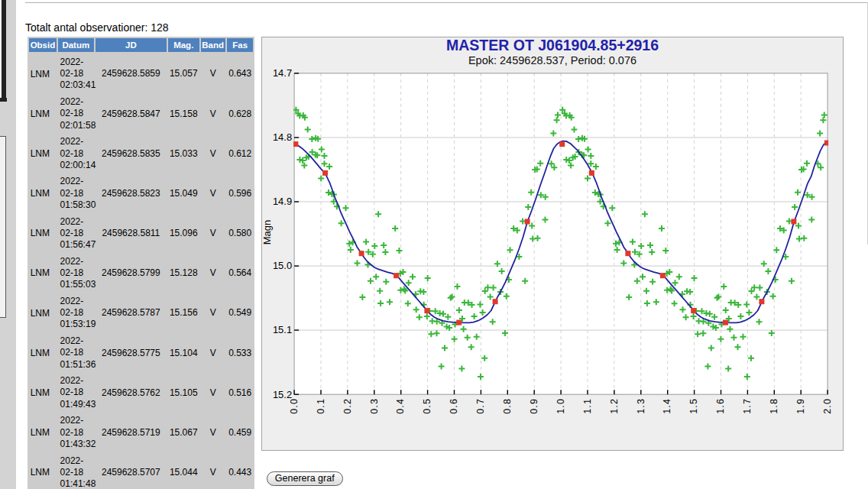 This screenshot has height=489, width=868. What do you see at coordinates (614, 406) in the screenshot?
I see `svg-text: 1.2` at bounding box center [614, 406].